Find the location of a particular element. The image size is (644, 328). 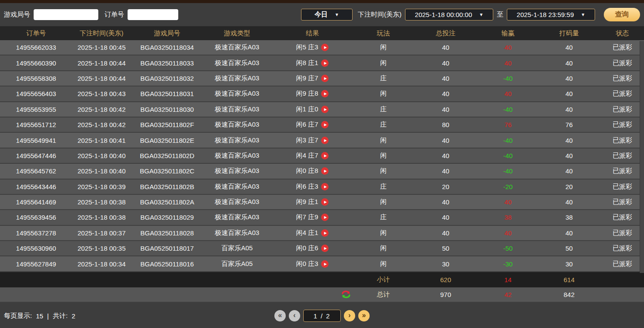

cell-game-round: BGA0325011802C is located at coordinates (167, 171).